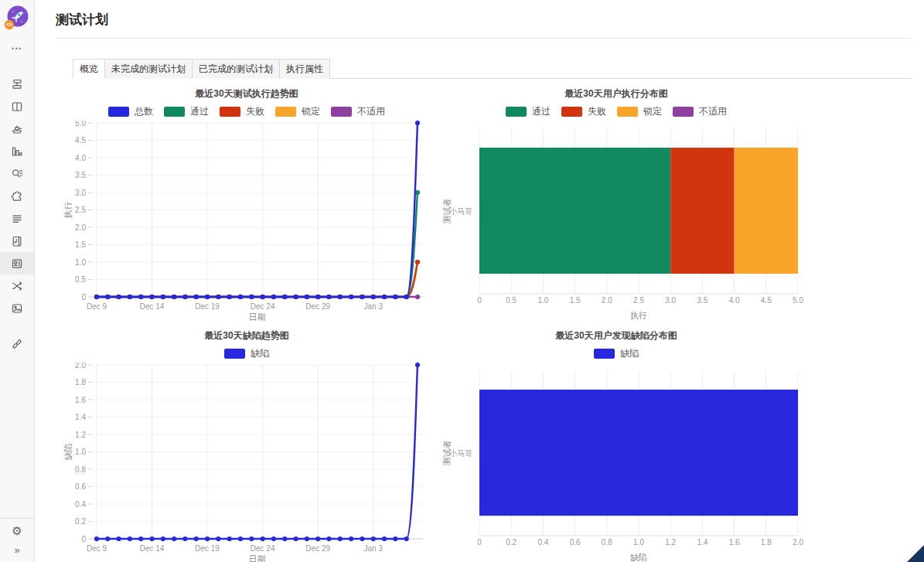 This screenshot has height=562, width=924. Describe the element at coordinates (80, 470) in the screenshot. I see `svg-text: 0.8` at that location.